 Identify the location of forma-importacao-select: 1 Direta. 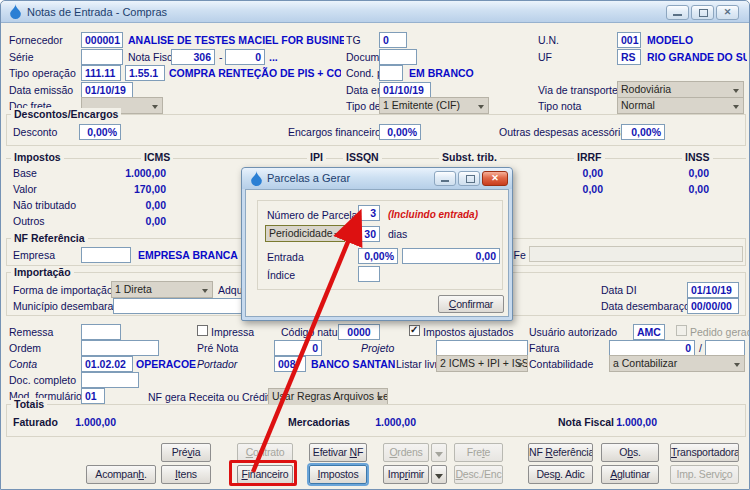
(162, 290).